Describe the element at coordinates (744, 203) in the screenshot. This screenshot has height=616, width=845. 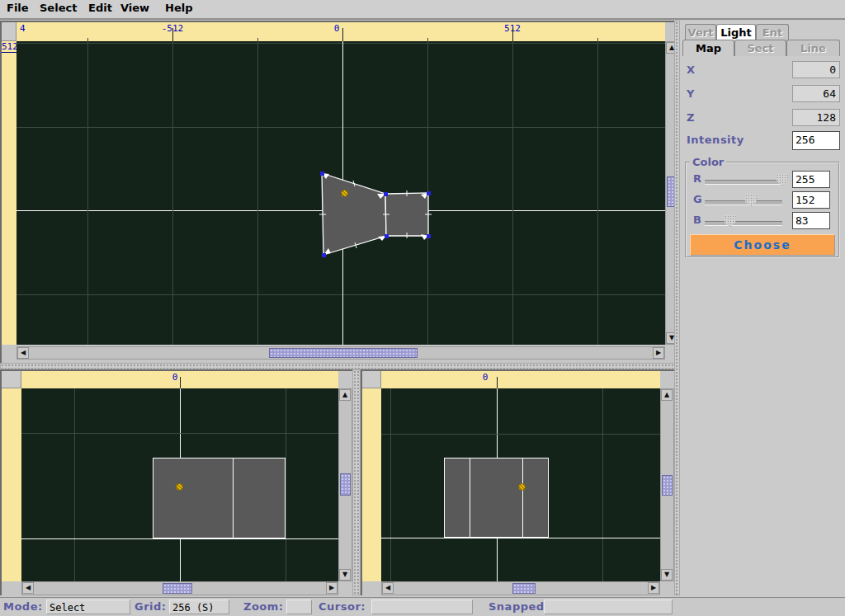
I see `green-slider` at that location.